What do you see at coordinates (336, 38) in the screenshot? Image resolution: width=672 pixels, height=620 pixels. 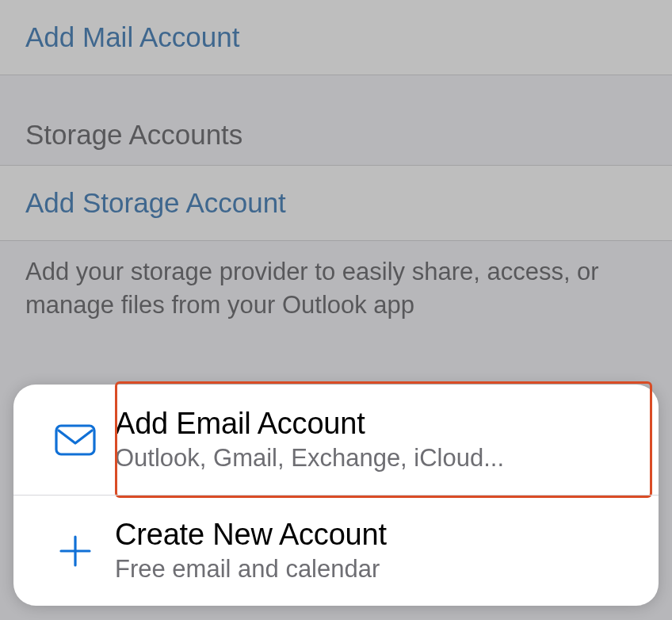 I see `mail-accounts-section: Add Mail Account` at bounding box center [336, 38].